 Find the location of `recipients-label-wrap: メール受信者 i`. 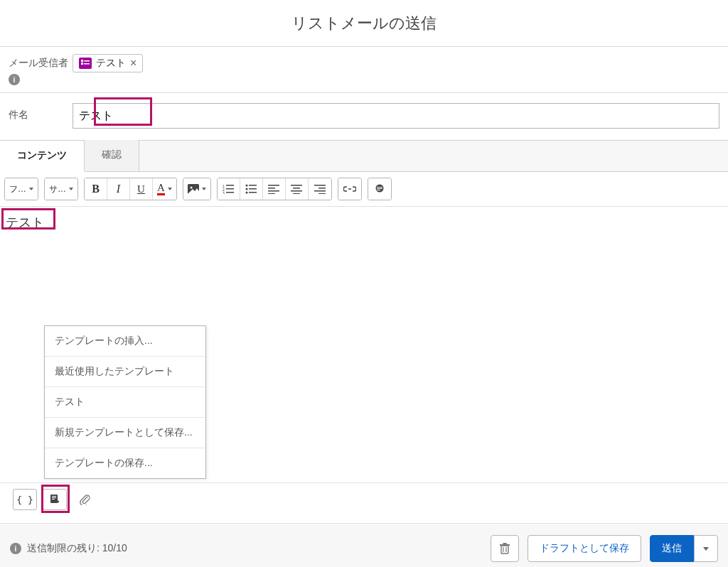

recipients-label-wrap: メール受信者 i is located at coordinates (41, 70).